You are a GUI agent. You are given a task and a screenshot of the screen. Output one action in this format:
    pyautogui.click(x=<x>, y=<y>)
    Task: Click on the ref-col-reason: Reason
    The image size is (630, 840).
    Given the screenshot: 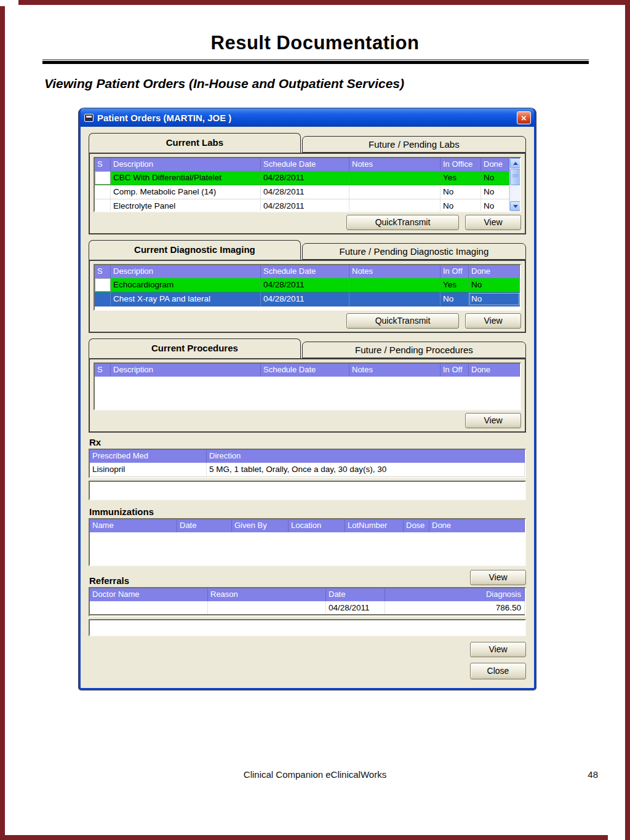 What is the action you would take?
    pyautogui.click(x=267, y=594)
    